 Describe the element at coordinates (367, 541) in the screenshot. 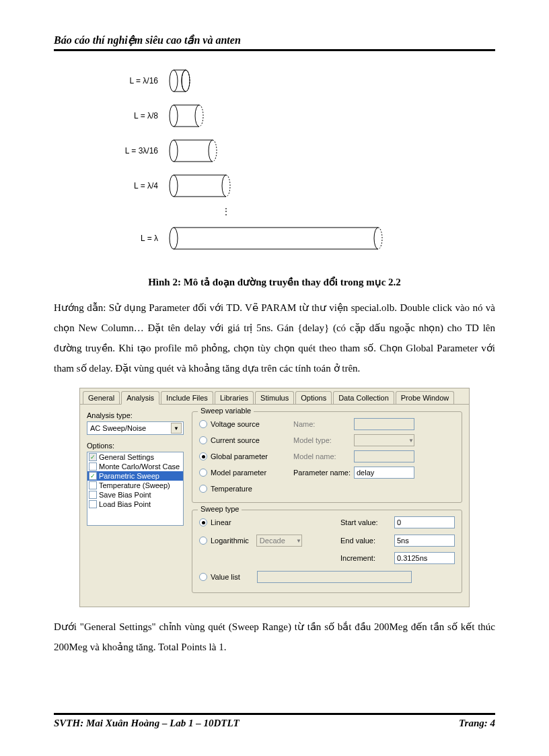

I see `end-label: End value:` at that location.